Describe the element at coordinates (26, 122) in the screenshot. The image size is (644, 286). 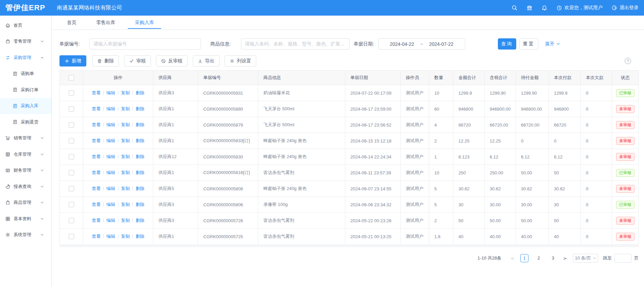
I see `sidebar-item-采购退货: 采购退货` at that location.